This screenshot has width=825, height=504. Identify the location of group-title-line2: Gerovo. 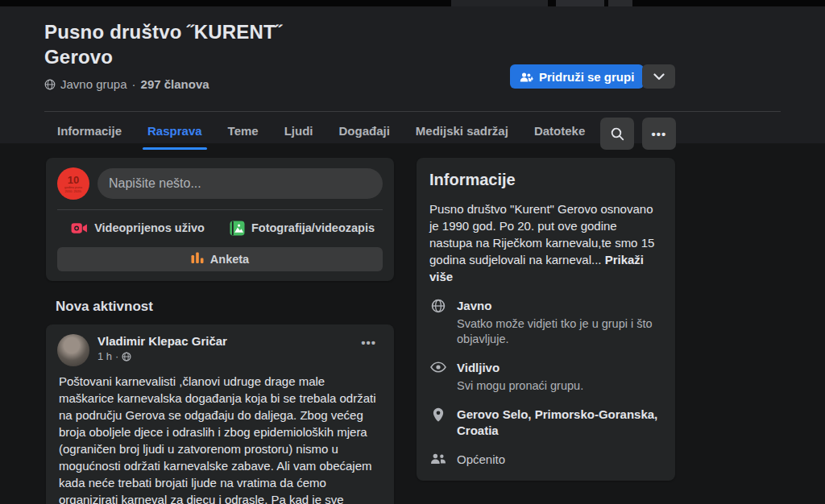
(163, 56).